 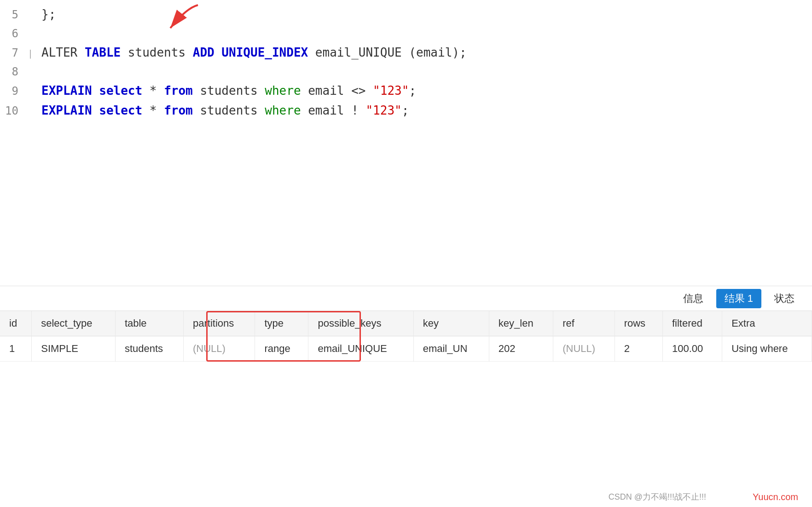 I want to click on table-header-possible_keys: possible_keys, so click(x=361, y=324).